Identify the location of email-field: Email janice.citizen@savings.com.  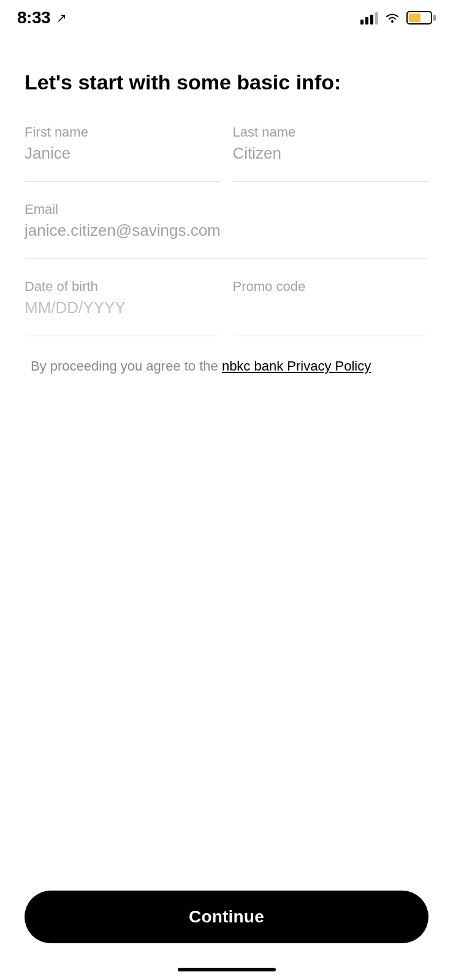
(227, 230).